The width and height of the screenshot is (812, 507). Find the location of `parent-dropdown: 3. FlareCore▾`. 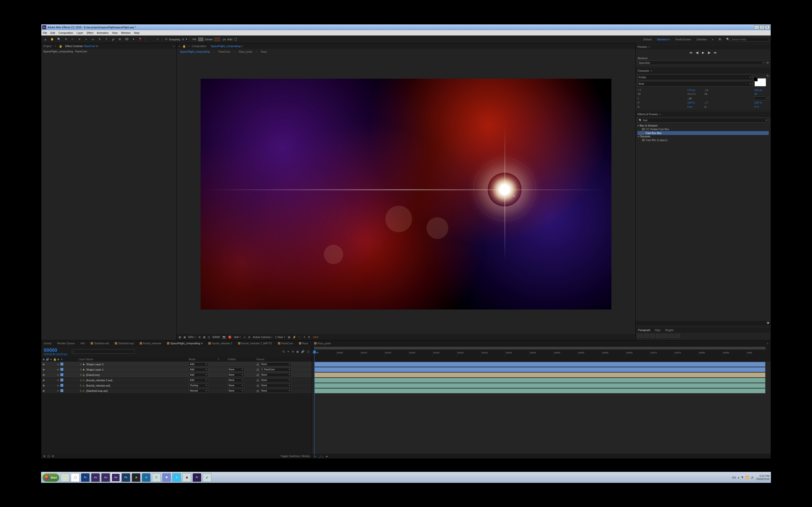

parent-dropdown: 3. FlareCore▾ is located at coordinates (276, 370).